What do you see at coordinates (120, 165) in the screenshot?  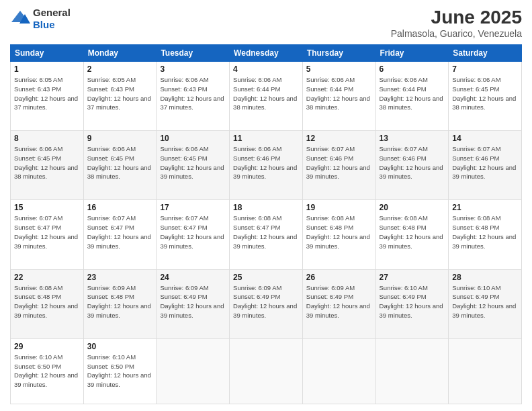 I see `table-row: 9 Sunrise: 6:06 AM Sunset: 6:45 PM Dayli…` at bounding box center [120, 165].